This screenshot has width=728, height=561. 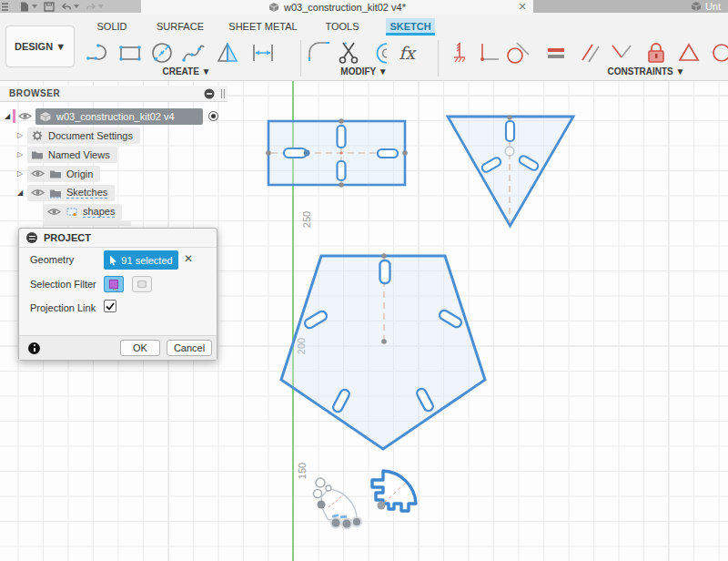 What do you see at coordinates (518, 53) in the screenshot?
I see `tangent-constraint-tool` at bounding box center [518, 53].